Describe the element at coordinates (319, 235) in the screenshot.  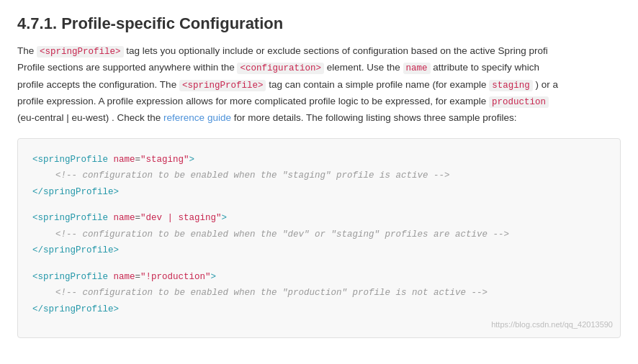
I see `code-section-2: <springProfile name="dev | staging"> <!-…` at that location.